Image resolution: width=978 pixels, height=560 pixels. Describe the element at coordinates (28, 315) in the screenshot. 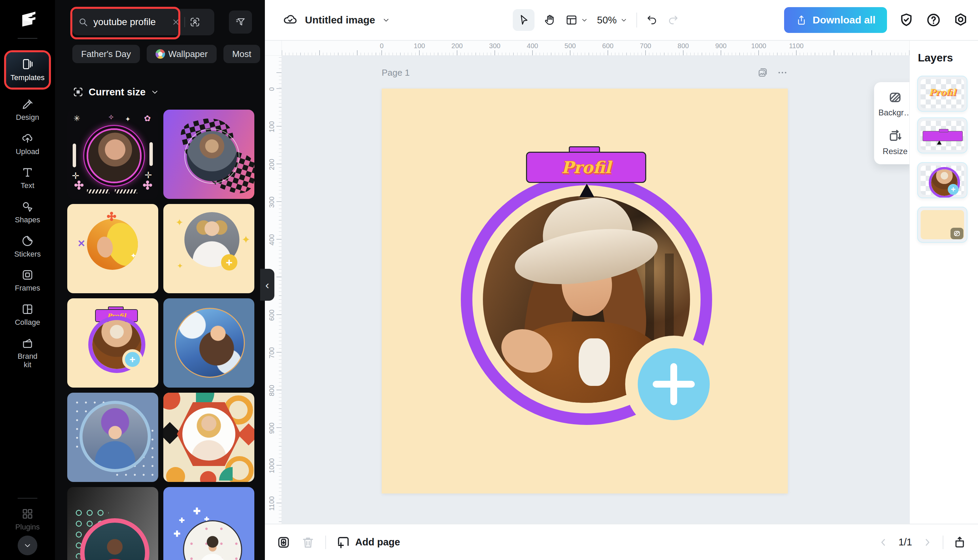

I see `sidebar-item-collage: Collage` at that location.